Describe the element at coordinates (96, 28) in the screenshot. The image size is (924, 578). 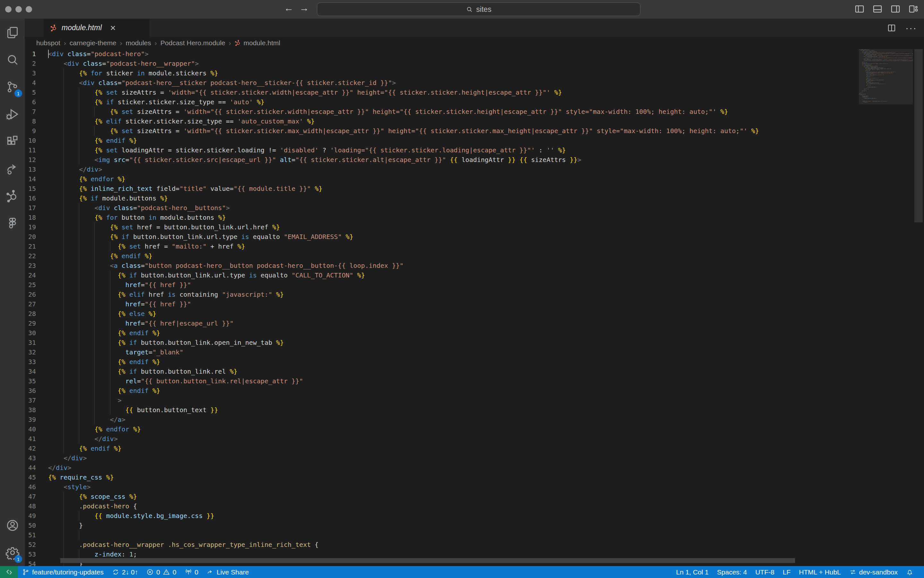
I see `tab-module-html: module.html ×` at that location.